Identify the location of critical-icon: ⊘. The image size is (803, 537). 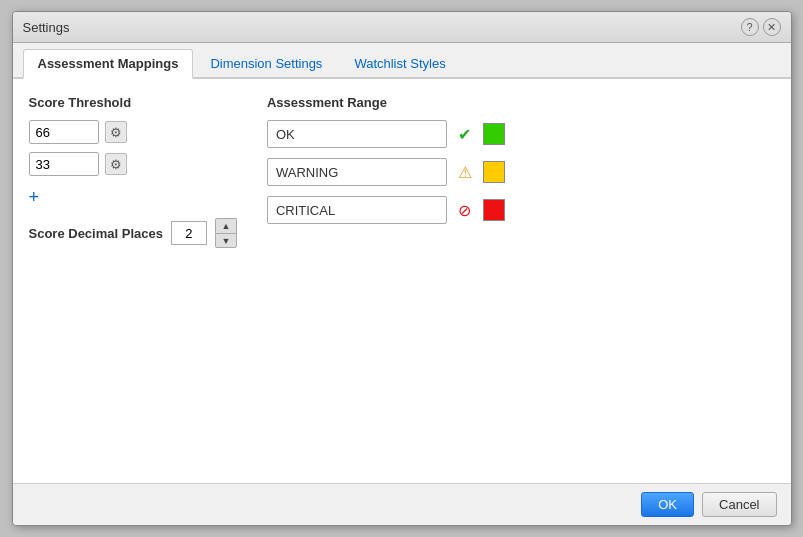
(465, 210).